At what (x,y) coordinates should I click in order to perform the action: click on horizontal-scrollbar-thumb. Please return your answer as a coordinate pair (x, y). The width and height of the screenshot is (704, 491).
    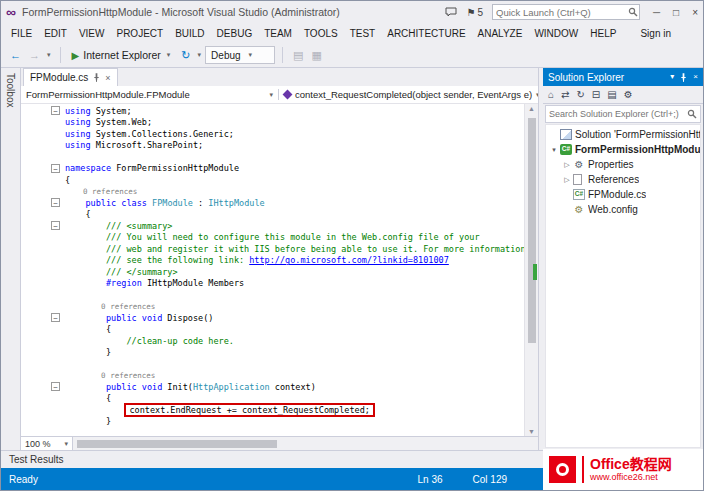
    Looking at the image, I should click on (177, 444).